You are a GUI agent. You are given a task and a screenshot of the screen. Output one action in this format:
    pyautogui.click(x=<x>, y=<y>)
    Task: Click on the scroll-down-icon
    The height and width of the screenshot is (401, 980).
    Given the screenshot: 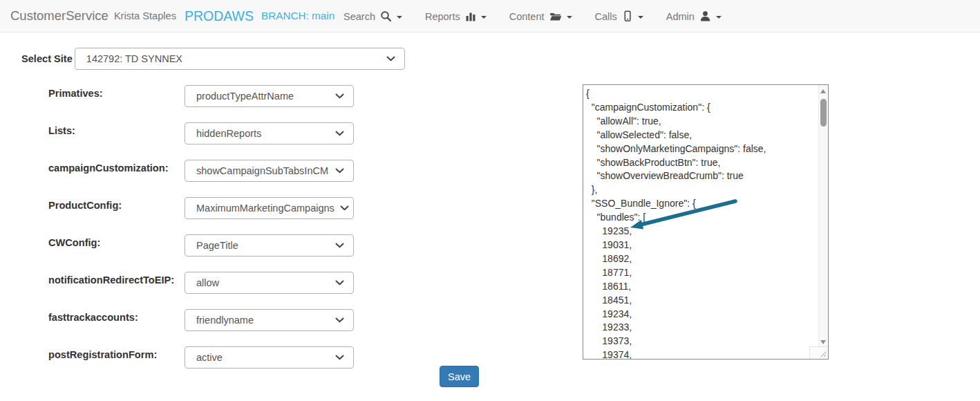 What is the action you would take?
    pyautogui.click(x=823, y=342)
    